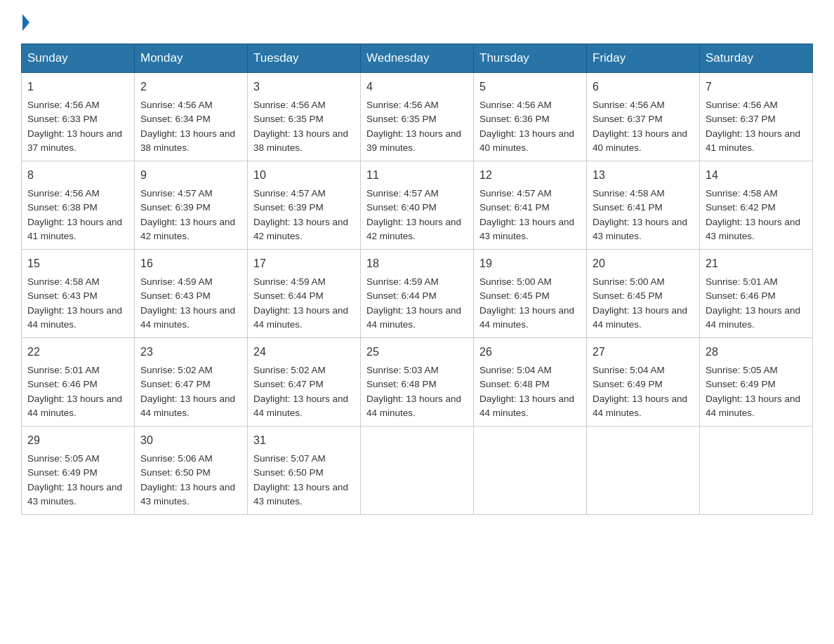 The image size is (834, 644). I want to click on day-header-monday: Monday, so click(191, 59).